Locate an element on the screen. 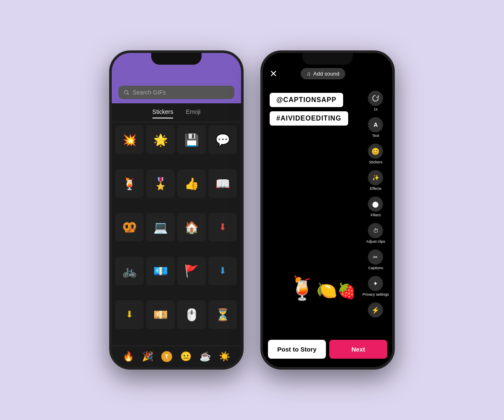  music-icon: ♫ is located at coordinates (309, 74).